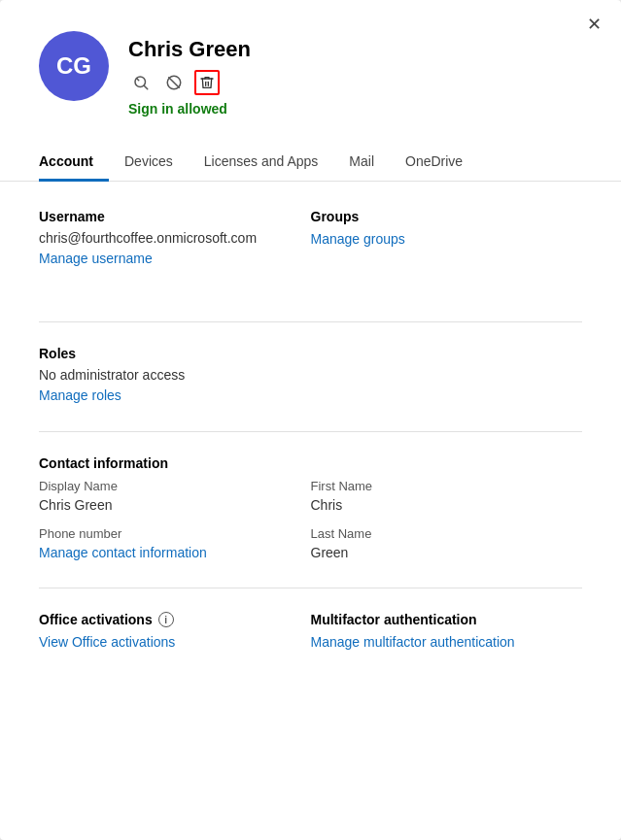 The height and width of the screenshot is (840, 621). I want to click on user-name: Chris Green, so click(190, 50).